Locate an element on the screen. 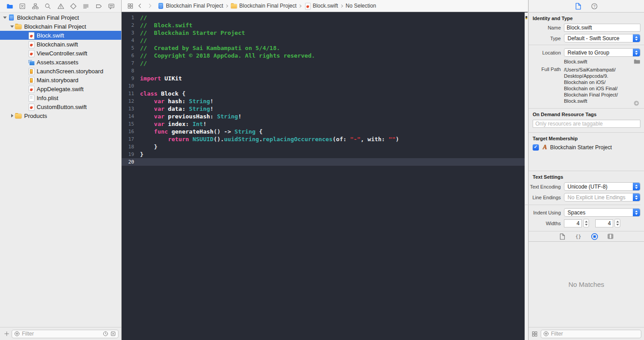 The image size is (644, 340). file-tree-item-block-swift: Block.swift is located at coordinates (61, 35).